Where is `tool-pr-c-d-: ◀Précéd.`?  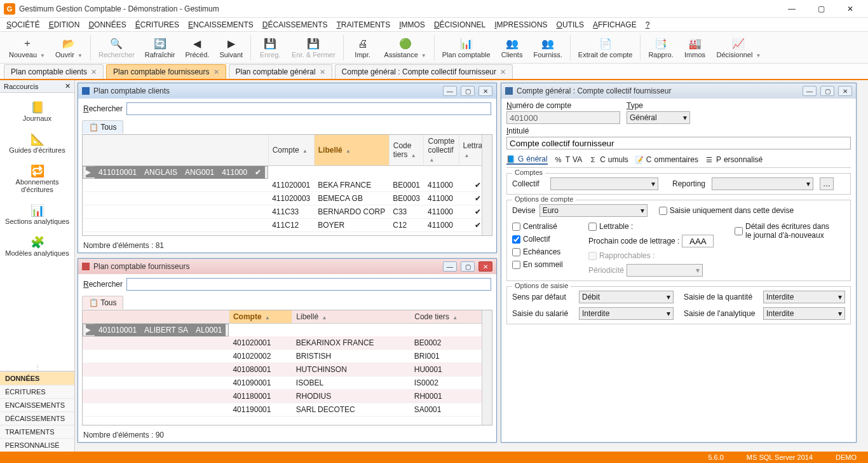 tool-pr-c-d-: ◀Précéd. is located at coordinates (197, 48).